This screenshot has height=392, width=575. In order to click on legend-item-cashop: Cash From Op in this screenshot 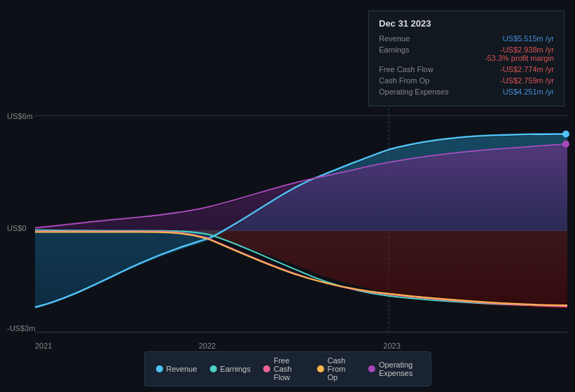, I will do `click(336, 369)`.